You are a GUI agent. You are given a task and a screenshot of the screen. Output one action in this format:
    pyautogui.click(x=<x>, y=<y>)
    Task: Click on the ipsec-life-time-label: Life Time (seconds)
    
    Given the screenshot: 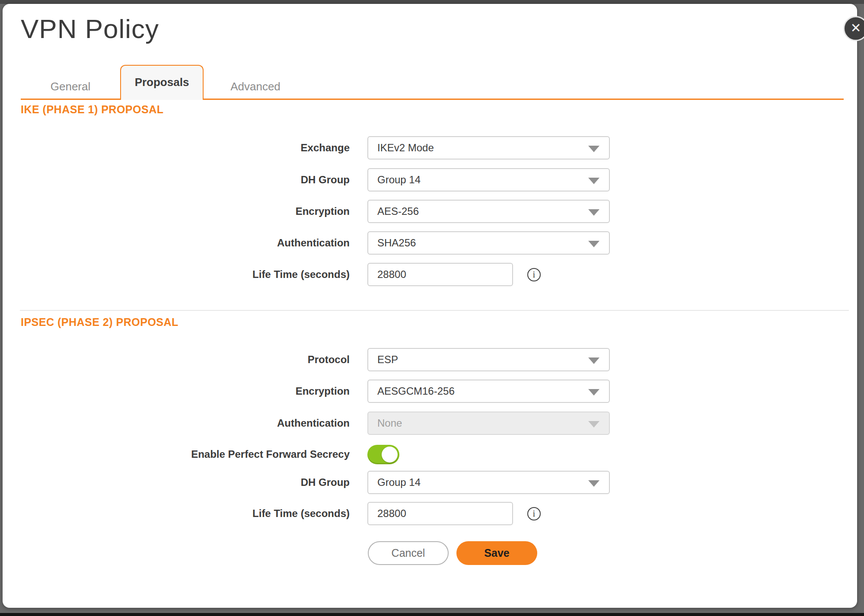 What is the action you would take?
    pyautogui.click(x=185, y=514)
    